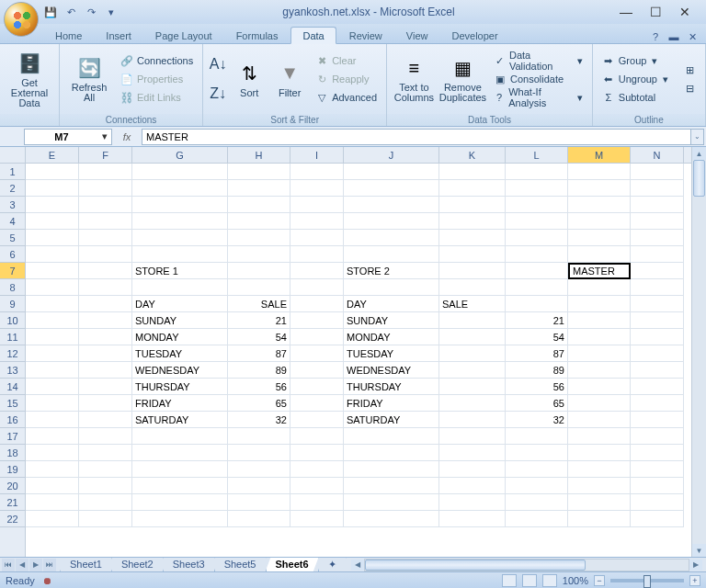 This screenshot has width=706, height=588. I want to click on ungroup-button: ⬅Ungroup▾, so click(635, 79).